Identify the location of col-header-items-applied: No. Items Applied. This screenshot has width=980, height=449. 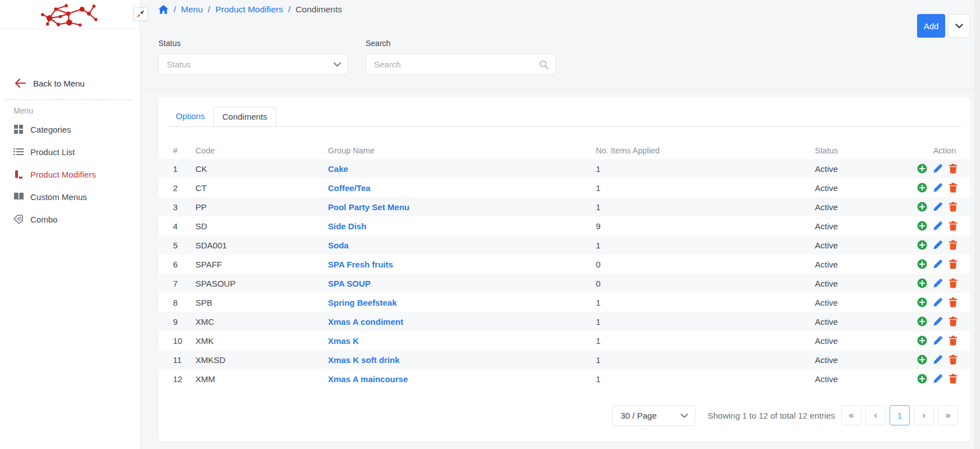
(705, 151).